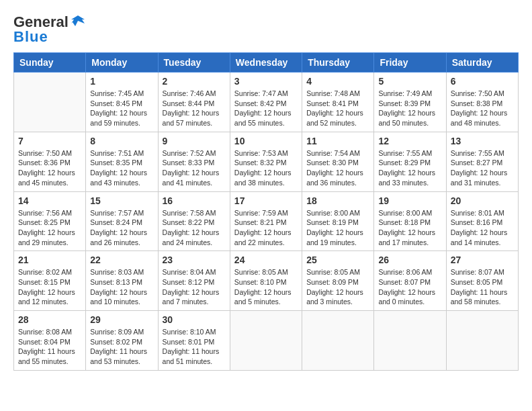  I want to click on day-info: Sunrise: 8:00 AMSunset: 8:18 PMDaylight:…, so click(410, 228).